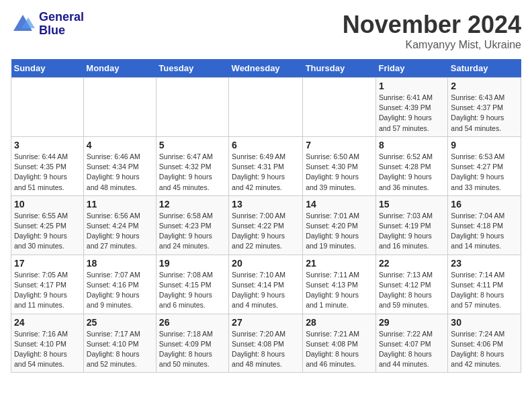 The width and height of the screenshot is (532, 411). I want to click on day-number: 11, so click(120, 204).